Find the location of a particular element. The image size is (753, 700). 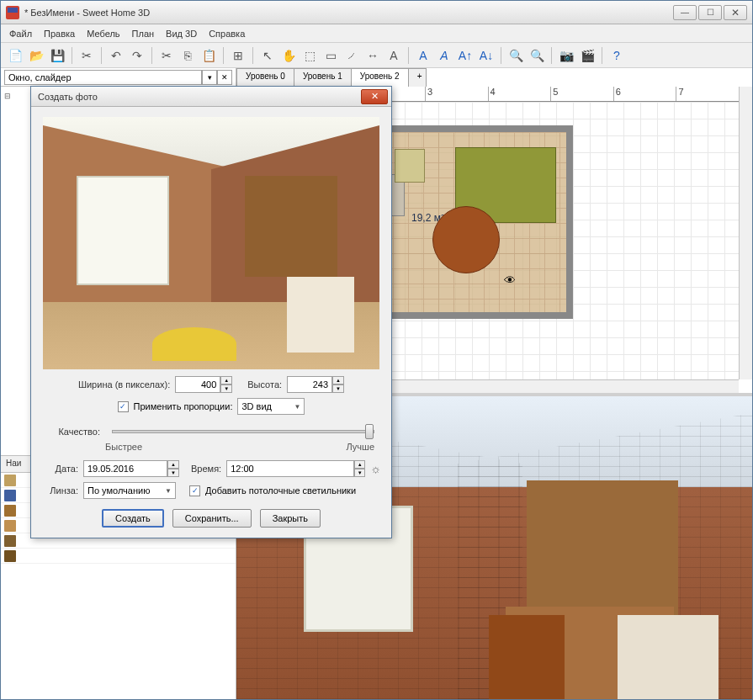

text-italic-icon: A is located at coordinates (444, 56).